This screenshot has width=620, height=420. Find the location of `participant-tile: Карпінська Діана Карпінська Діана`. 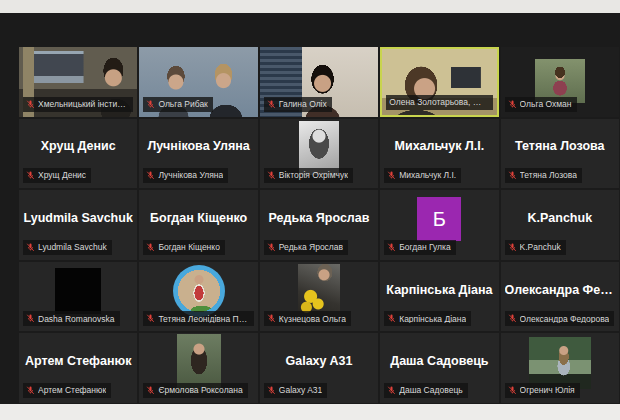

participant-tile: Карпінська Діана Карпінська Діана is located at coordinates (439, 297).